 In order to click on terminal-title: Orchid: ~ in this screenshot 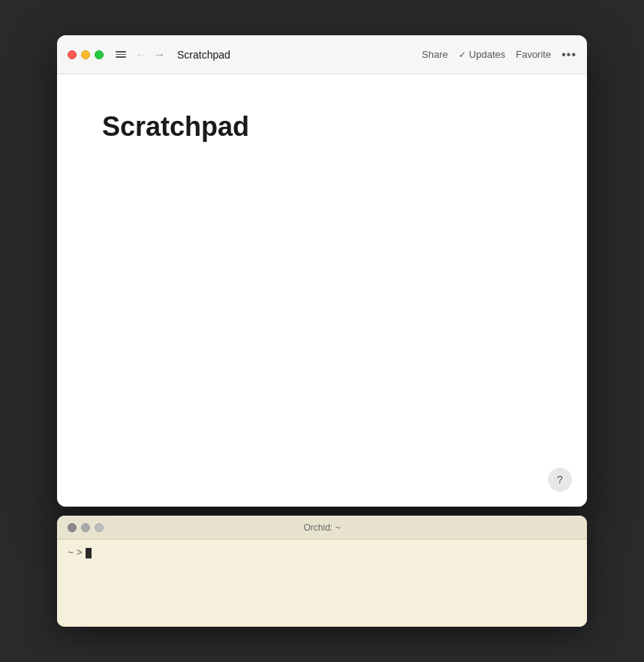, I will do `click(321, 528)`.